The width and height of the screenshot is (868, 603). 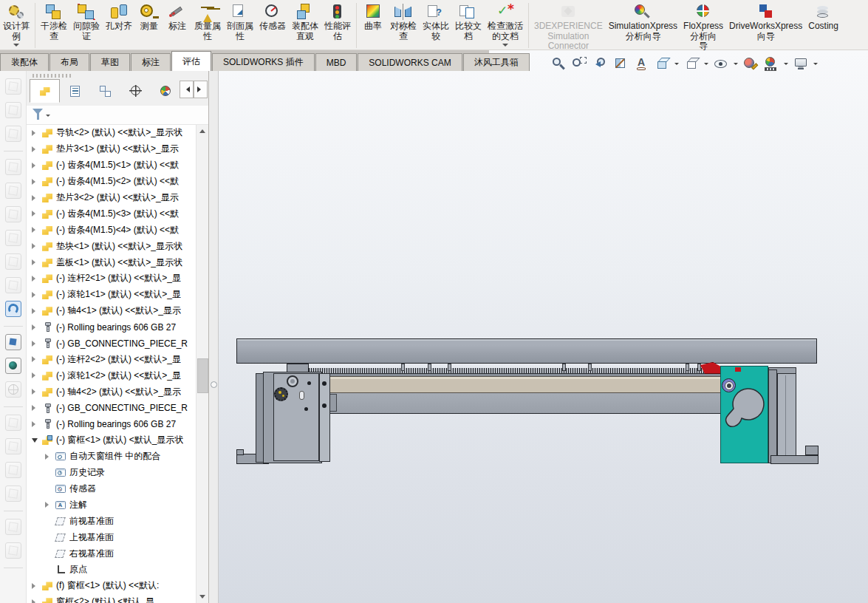 I want to click on tree-row: (-) Rolling bearings 606 GB 27, so click(x=112, y=327).